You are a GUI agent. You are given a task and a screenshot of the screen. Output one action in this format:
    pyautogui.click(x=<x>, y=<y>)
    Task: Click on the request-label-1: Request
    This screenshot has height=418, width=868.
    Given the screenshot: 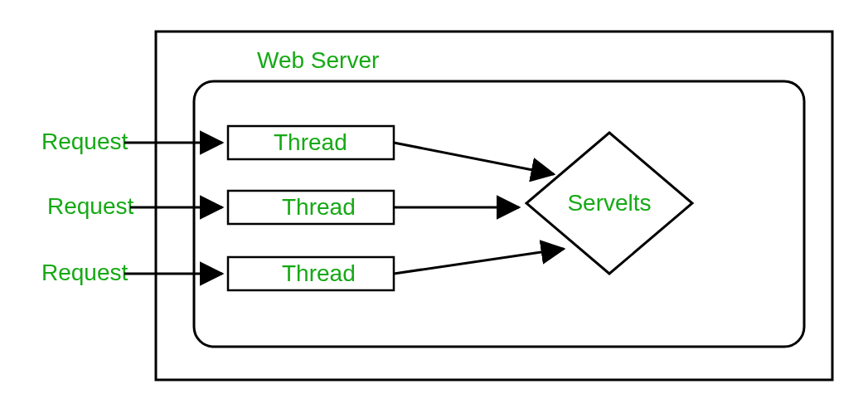 What is the action you would take?
    pyautogui.click(x=85, y=141)
    